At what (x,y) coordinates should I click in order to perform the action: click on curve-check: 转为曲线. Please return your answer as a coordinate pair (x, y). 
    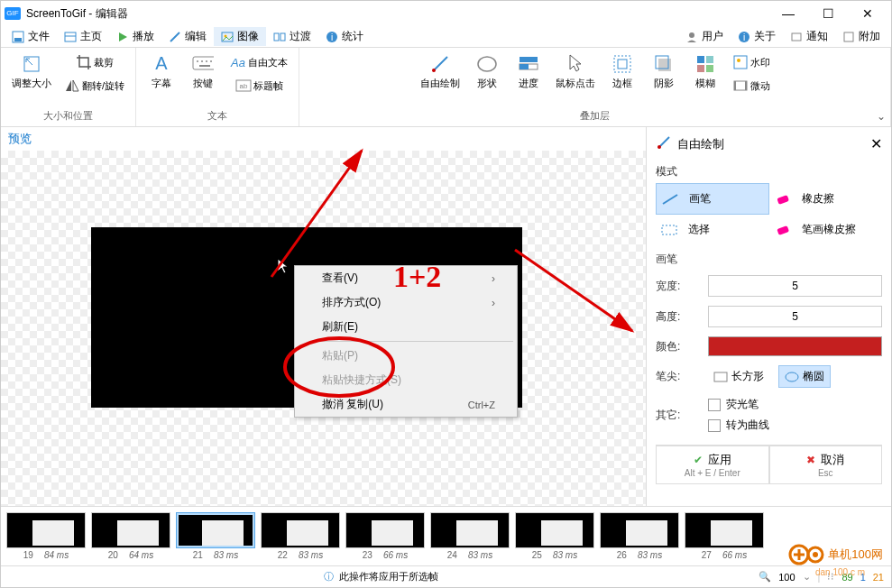
    Looking at the image, I should click on (739, 426).